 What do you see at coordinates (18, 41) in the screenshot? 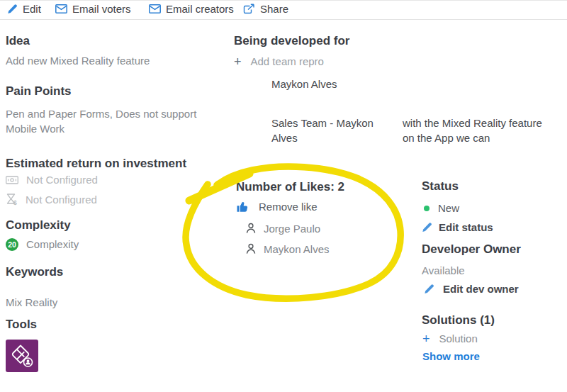
I see `idea-heading: Idea` at bounding box center [18, 41].